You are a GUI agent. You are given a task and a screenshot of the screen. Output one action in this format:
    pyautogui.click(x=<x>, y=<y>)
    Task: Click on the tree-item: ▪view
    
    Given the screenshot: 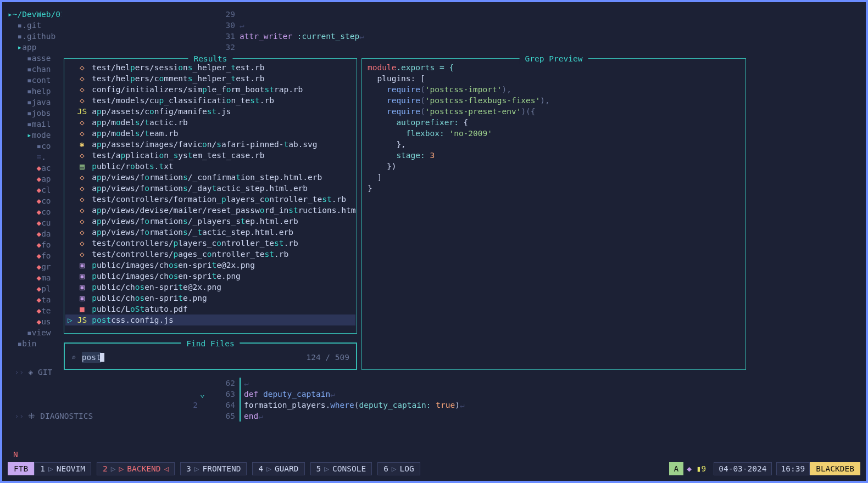 What is the action you would take?
    pyautogui.click(x=35, y=333)
    